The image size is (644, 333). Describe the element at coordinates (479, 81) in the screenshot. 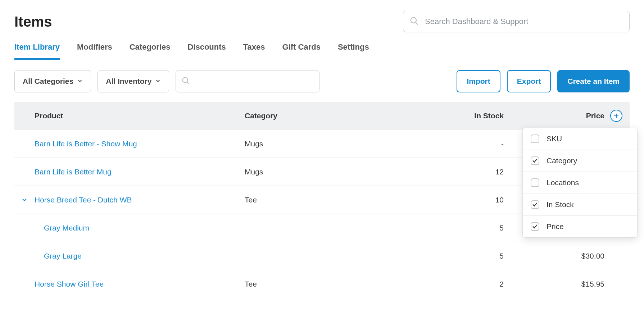

I see `import-button: Import` at that location.